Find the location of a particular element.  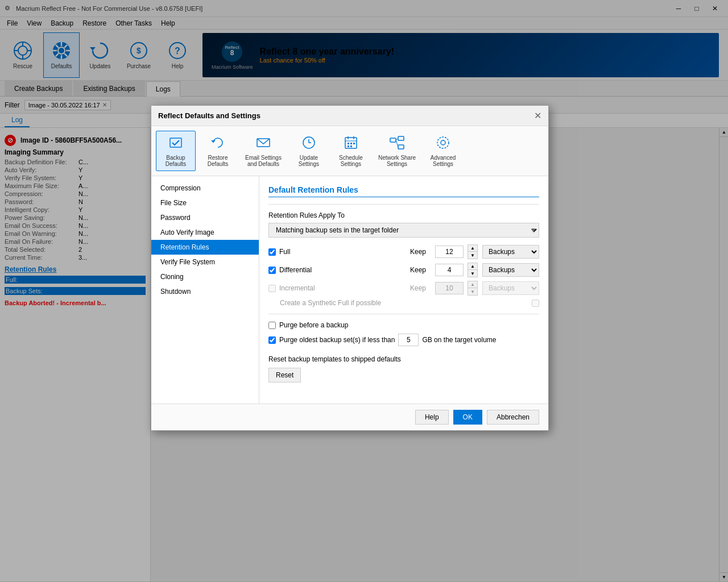

synthetic-full-row: Create a Synthetic Full if possible is located at coordinates (410, 303).